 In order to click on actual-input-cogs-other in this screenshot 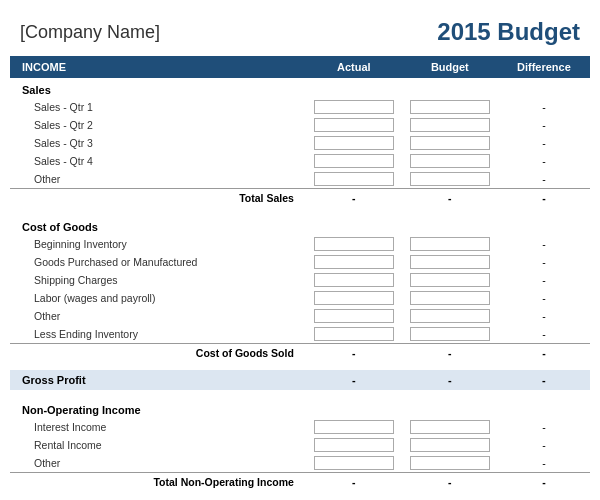, I will do `click(354, 316)`.